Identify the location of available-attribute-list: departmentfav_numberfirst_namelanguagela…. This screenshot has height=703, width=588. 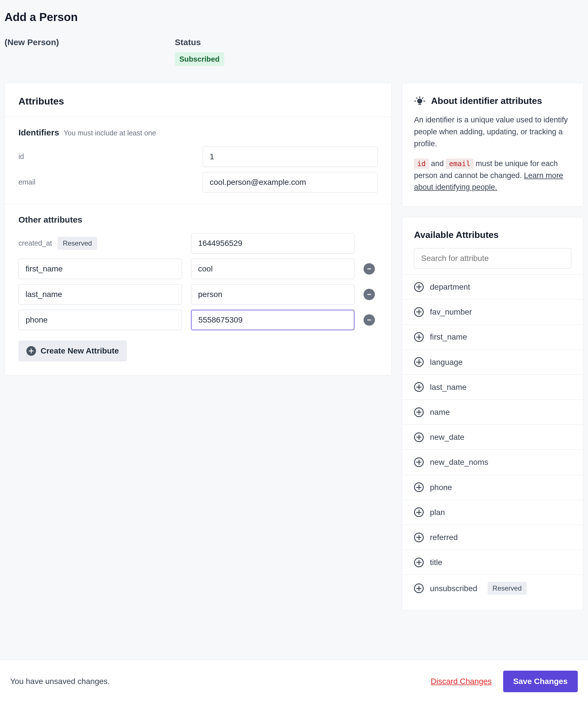
(493, 438).